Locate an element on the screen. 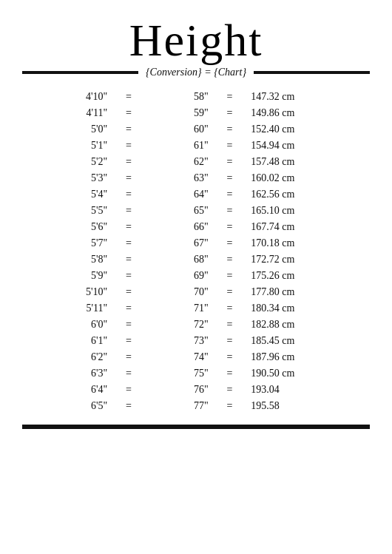 This screenshot has height=554, width=392. divider-line-right is located at coordinates (312, 72).